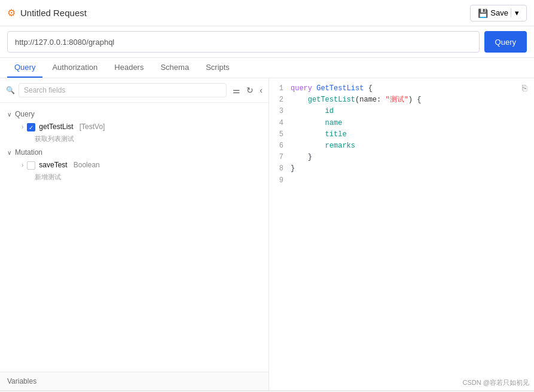 The height and width of the screenshot is (392, 534). I want to click on tab-authorization: Authorization, so click(75, 68).